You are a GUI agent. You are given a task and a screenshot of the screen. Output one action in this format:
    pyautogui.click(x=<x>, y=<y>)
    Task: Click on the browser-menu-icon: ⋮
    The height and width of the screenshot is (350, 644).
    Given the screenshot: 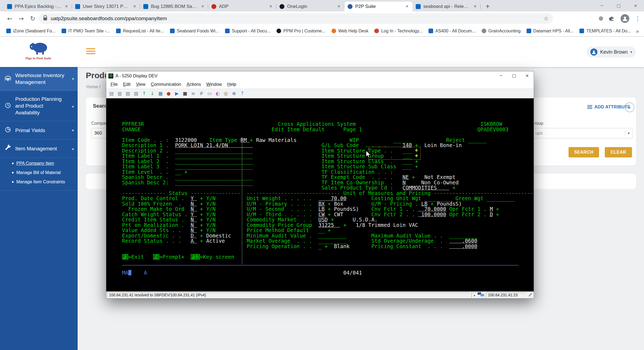 What is the action you would take?
    pyautogui.click(x=638, y=19)
    